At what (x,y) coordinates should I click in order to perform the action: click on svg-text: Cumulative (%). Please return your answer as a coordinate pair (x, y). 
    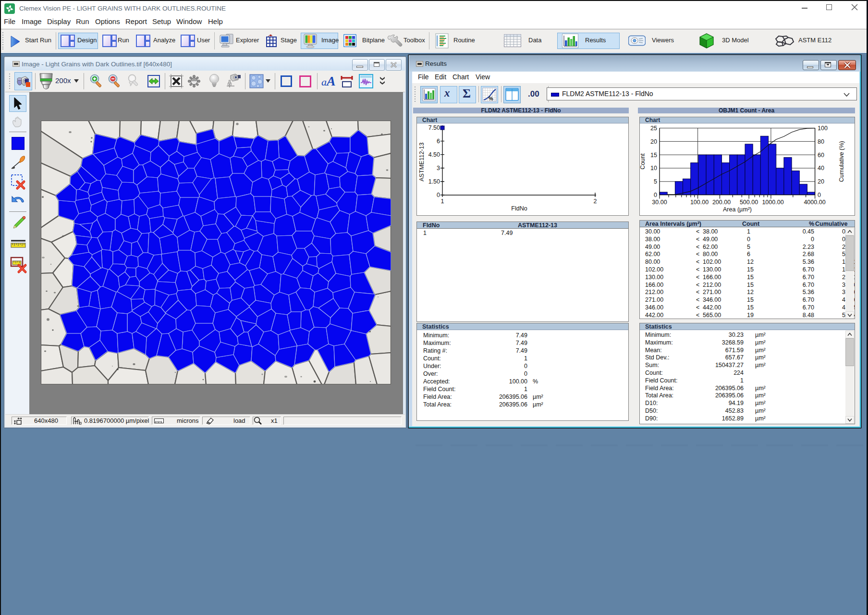
    Looking at the image, I should click on (842, 161).